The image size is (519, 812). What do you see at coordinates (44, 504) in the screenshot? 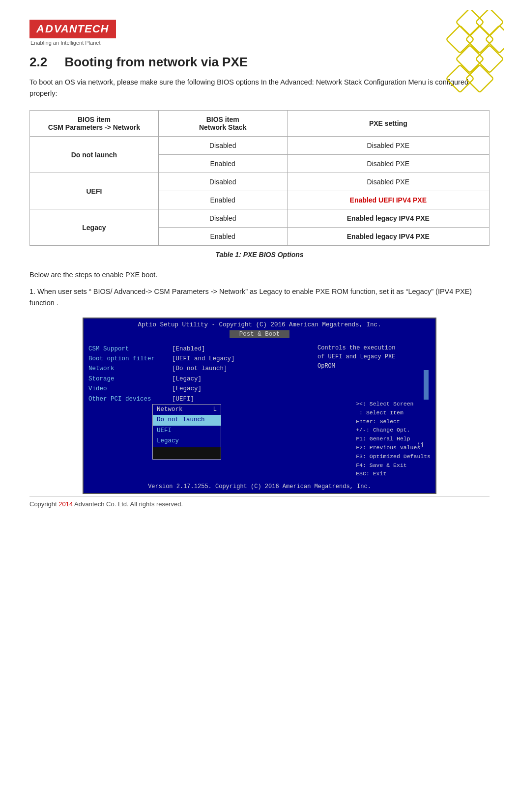
I see `footer-copyright-label: Copyright` at bounding box center [44, 504].